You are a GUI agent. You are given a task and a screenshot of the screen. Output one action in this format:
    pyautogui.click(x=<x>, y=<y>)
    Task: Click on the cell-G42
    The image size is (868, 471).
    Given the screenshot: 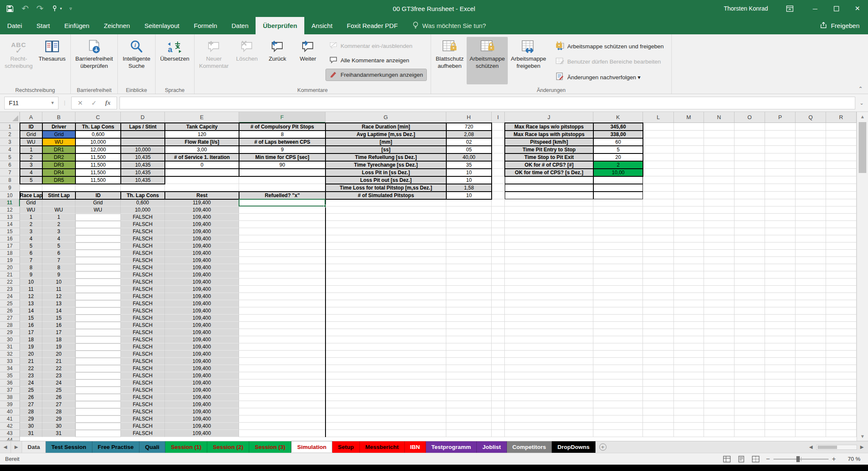 What is the action you would take?
    pyautogui.click(x=386, y=426)
    